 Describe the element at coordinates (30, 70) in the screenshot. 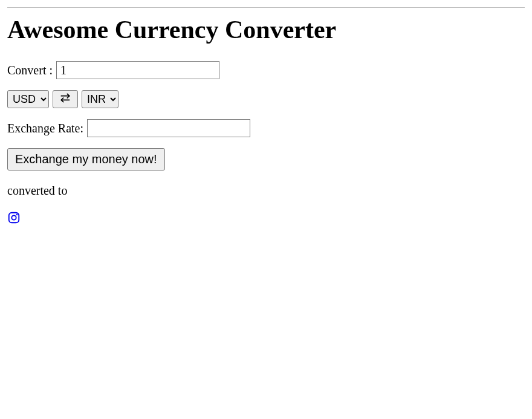

I see `convert-label: Convert :` at that location.